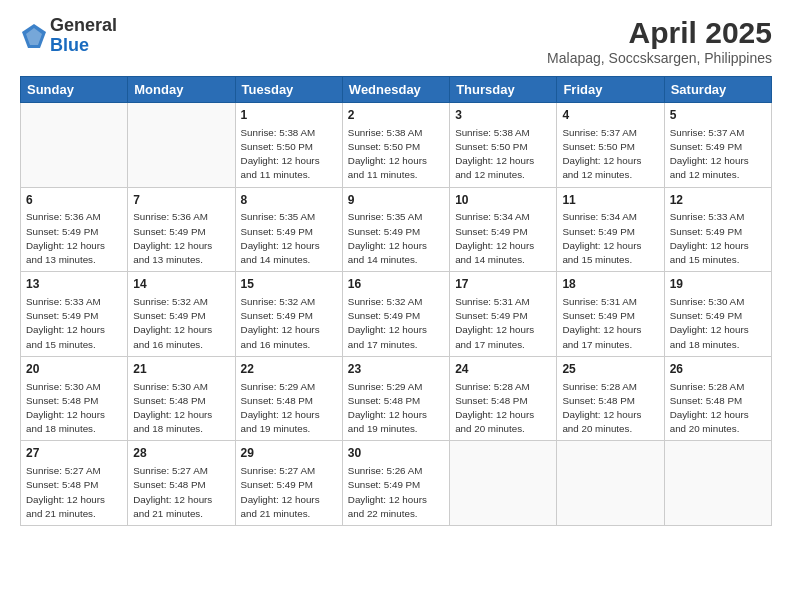  I want to click on day-number: 7, so click(181, 200).